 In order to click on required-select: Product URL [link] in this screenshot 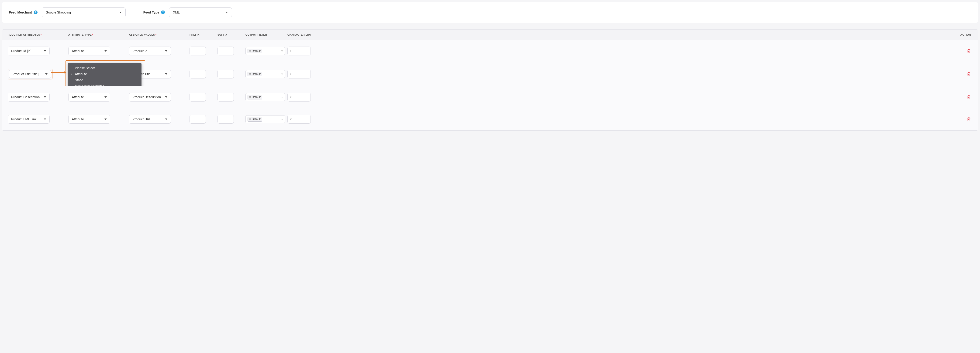, I will do `click(29, 119)`.